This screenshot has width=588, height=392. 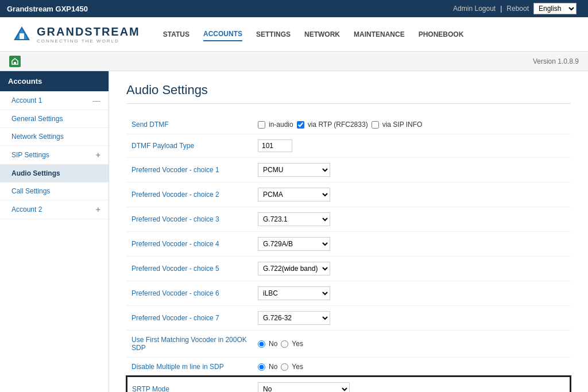 What do you see at coordinates (15, 61) in the screenshot?
I see `home-icon` at bounding box center [15, 61].